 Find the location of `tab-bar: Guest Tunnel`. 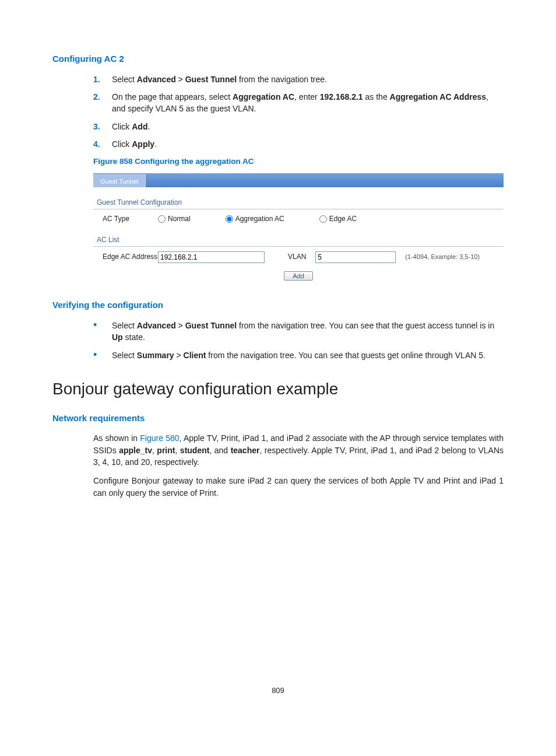

tab-bar: Guest Tunnel is located at coordinates (298, 180).